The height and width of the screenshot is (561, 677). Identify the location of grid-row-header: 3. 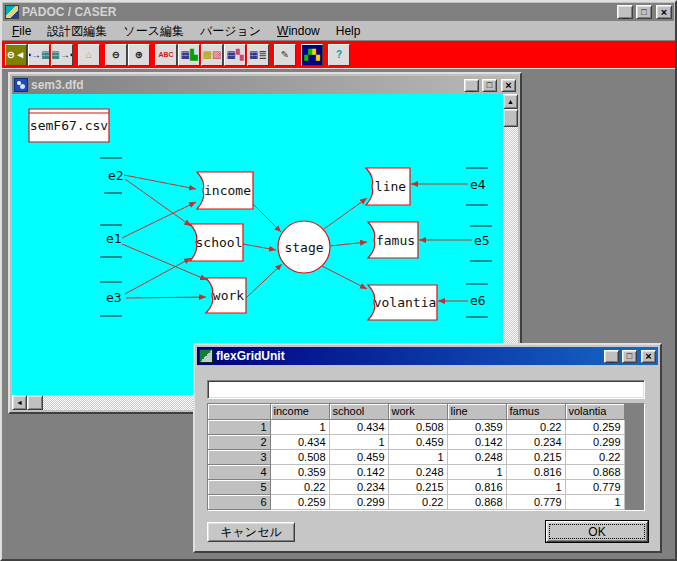
(239, 456).